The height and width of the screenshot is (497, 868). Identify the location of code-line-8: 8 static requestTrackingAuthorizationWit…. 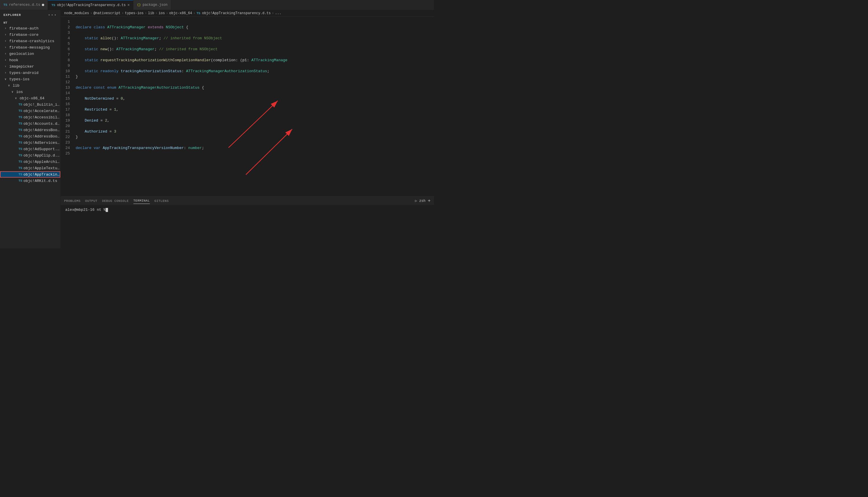
(247, 60).